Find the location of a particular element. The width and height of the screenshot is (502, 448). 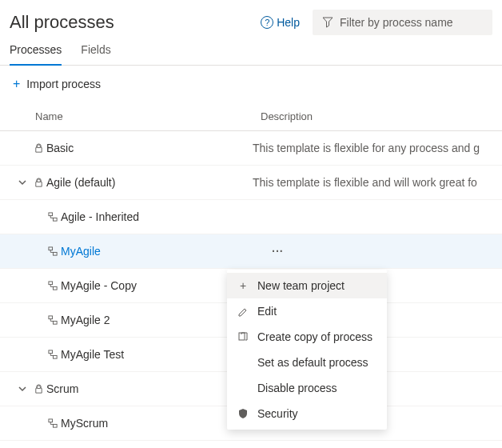

column-name: Name is located at coordinates (148, 117).